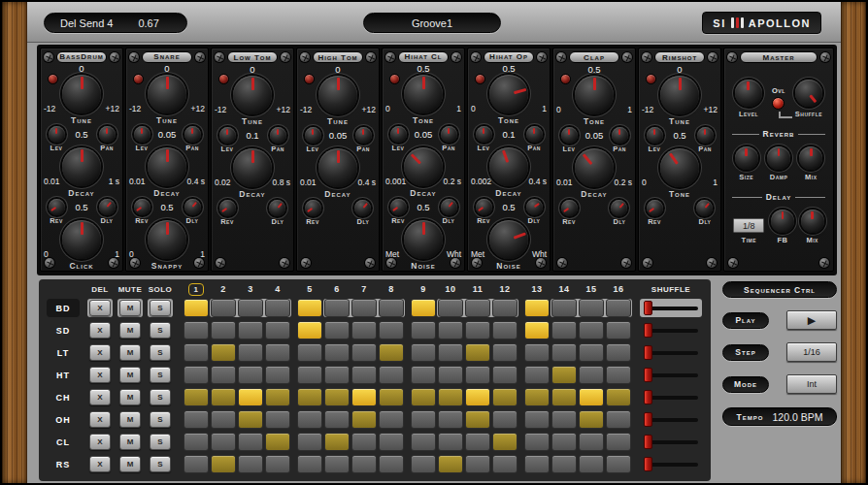 The height and width of the screenshot is (485, 868). What do you see at coordinates (654, 208) in the screenshot?
I see `rimshot-rev-knob` at bounding box center [654, 208].